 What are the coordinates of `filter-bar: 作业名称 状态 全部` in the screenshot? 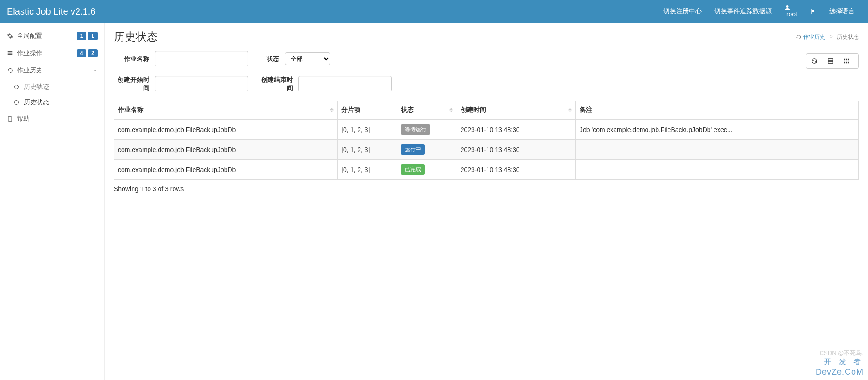 It's located at (487, 61).